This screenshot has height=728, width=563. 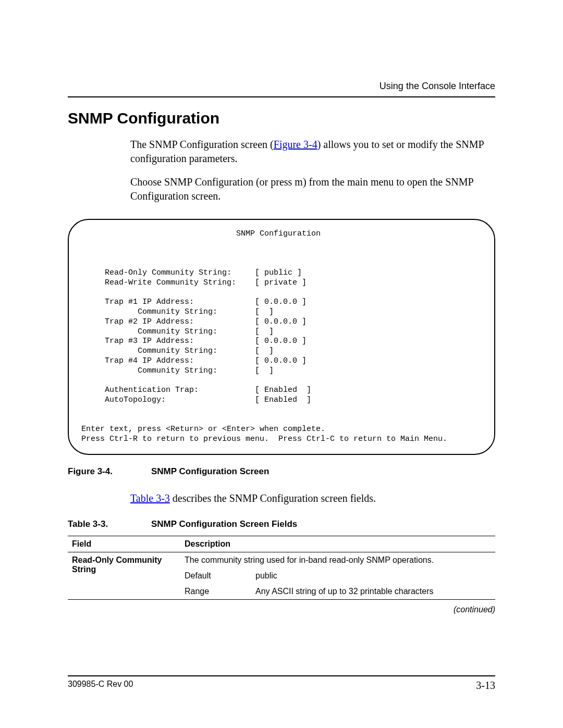 What do you see at coordinates (313, 498) in the screenshot?
I see `after-figure-text: Table 3-3 describes the SNMP Configurati…` at bounding box center [313, 498].